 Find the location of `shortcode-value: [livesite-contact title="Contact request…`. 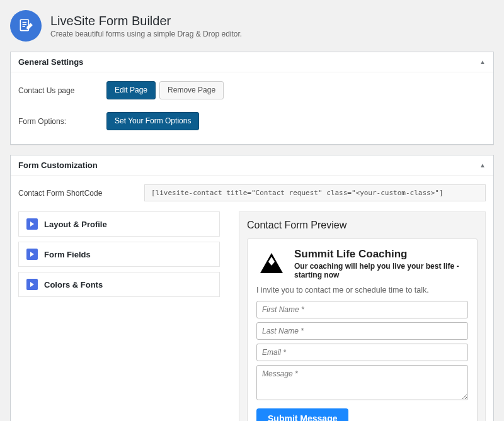

shortcode-value: [livesite-contact title="Contact request… is located at coordinates (315, 193).